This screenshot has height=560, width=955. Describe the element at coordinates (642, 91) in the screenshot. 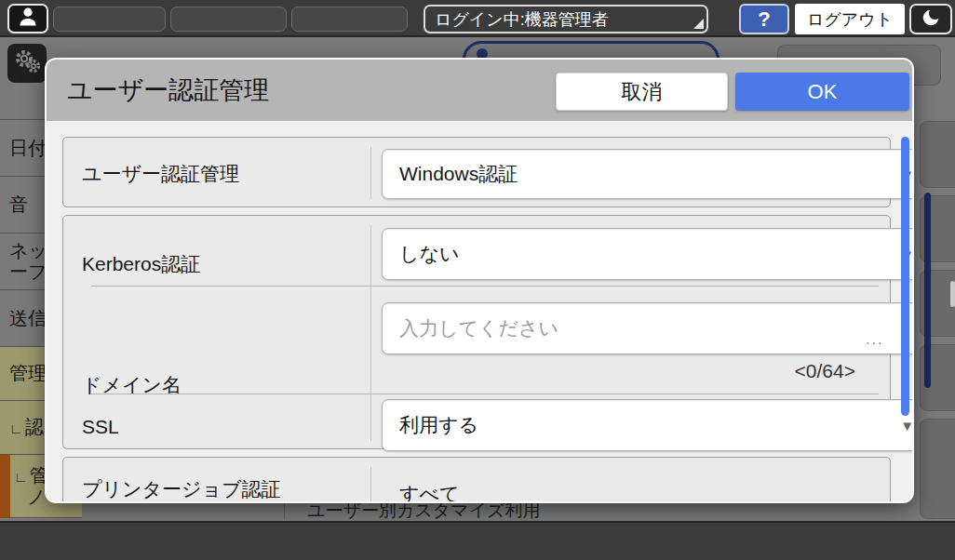

I see `cancel-button: 取消` at that location.